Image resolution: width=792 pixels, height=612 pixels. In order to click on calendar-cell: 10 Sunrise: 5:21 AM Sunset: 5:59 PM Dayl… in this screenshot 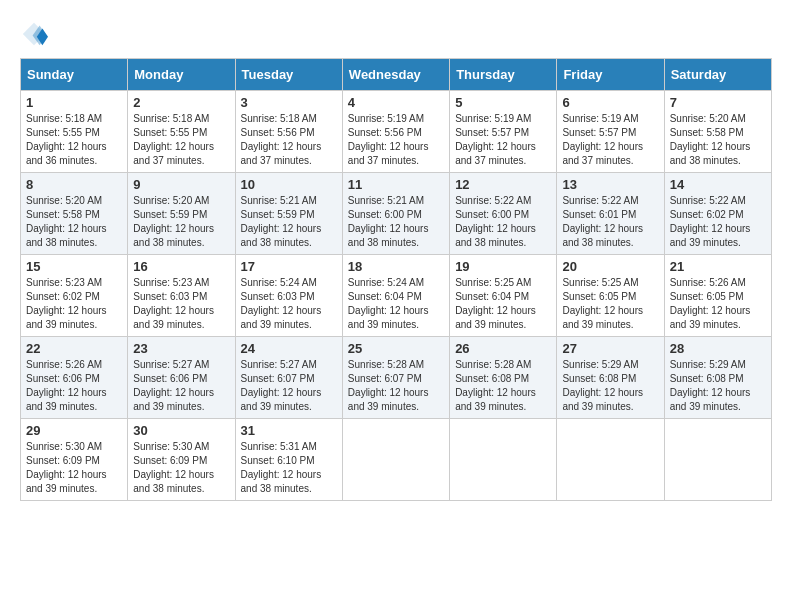, I will do `click(288, 214)`.